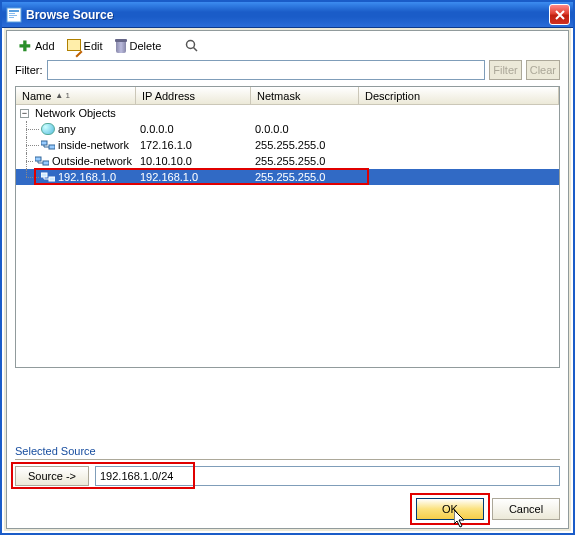 This screenshot has width=575, height=535. What do you see at coordinates (288, 466) in the screenshot?
I see `selected-source-section: Selected Source Source ->` at bounding box center [288, 466].